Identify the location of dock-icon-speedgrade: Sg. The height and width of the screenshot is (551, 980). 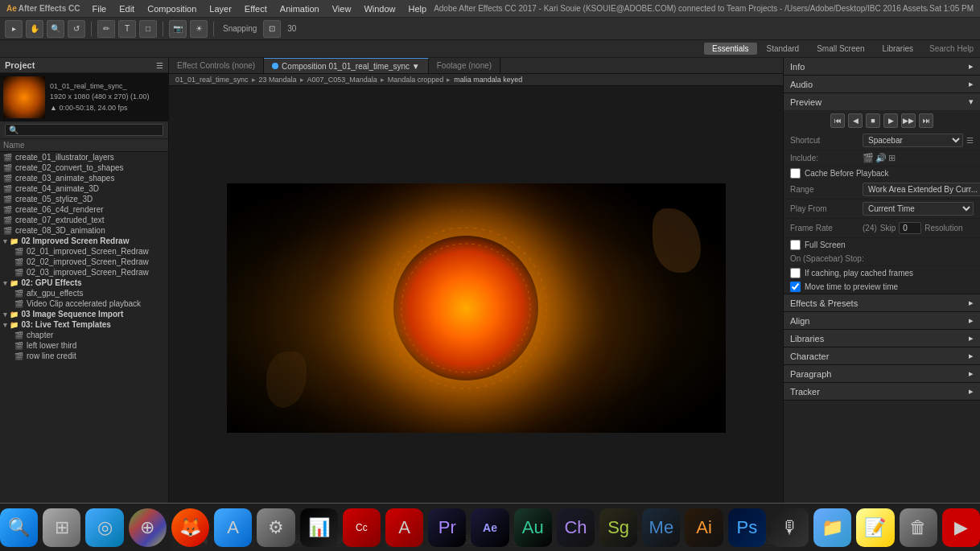
(618, 528).